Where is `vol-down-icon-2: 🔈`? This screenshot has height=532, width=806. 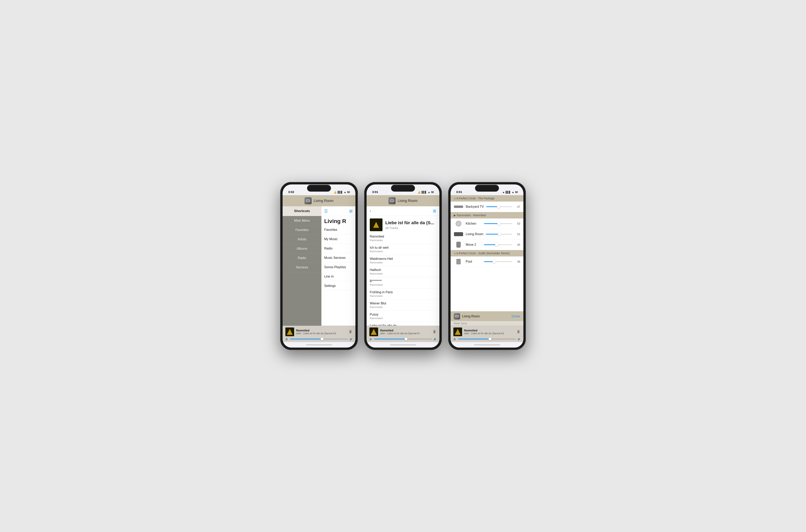
vol-down-icon-2: 🔈 is located at coordinates (371, 339).